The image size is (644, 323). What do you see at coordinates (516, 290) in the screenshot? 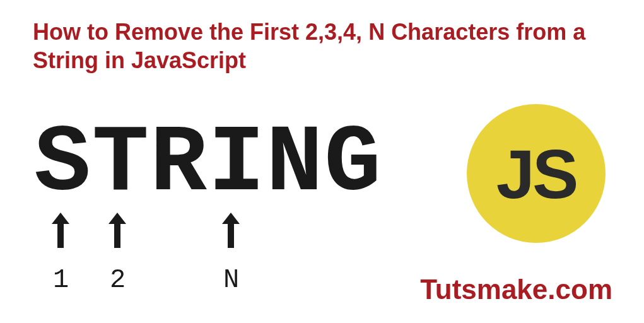
I see `brand-name: Tutsmake.com` at bounding box center [516, 290].